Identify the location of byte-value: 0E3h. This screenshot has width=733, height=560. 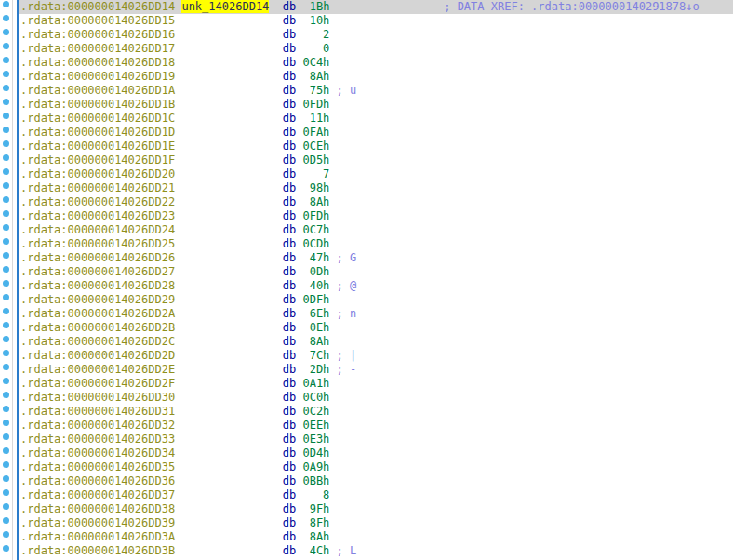
(313, 439).